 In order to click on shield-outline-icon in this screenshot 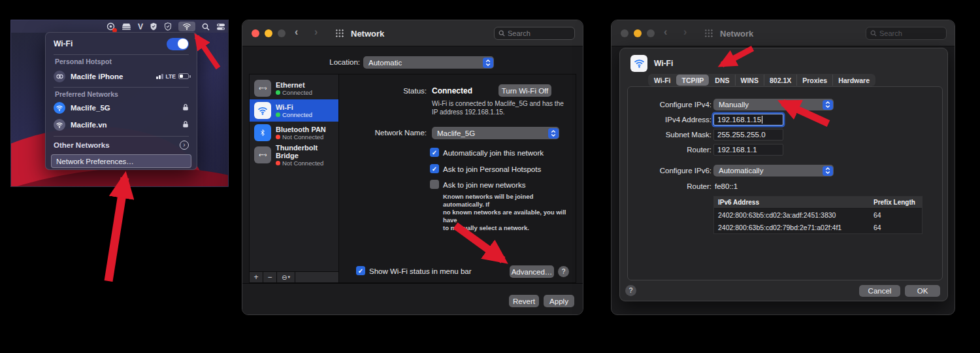, I will do `click(168, 26)`.